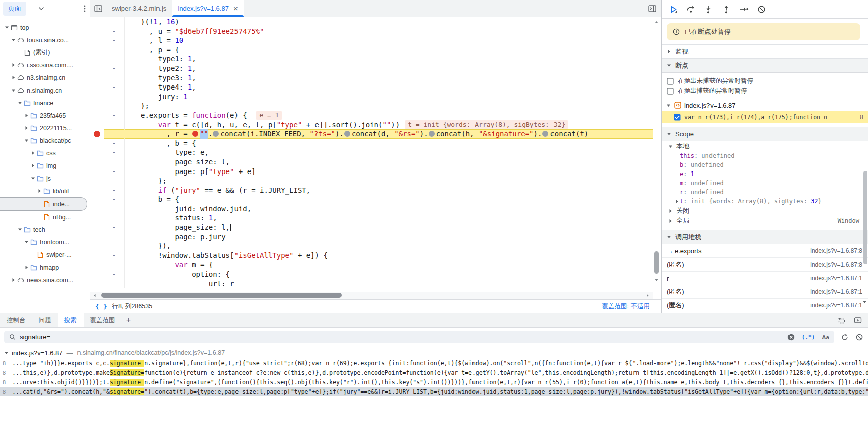  What do you see at coordinates (371, 209) in the screenshot?
I see `code-line: - juid: window.juid,` at bounding box center [371, 209].